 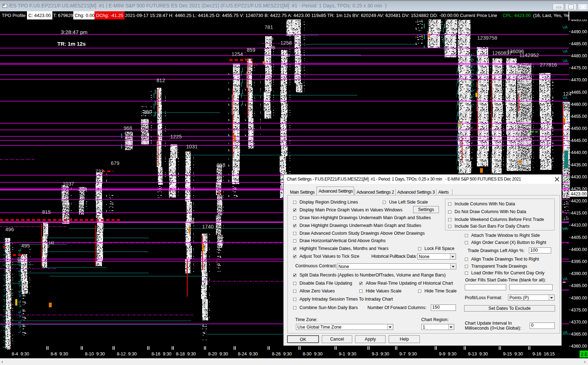 What do you see at coordinates (270, 39) in the screenshot?
I see `svg-text: 153` at bounding box center [270, 39].